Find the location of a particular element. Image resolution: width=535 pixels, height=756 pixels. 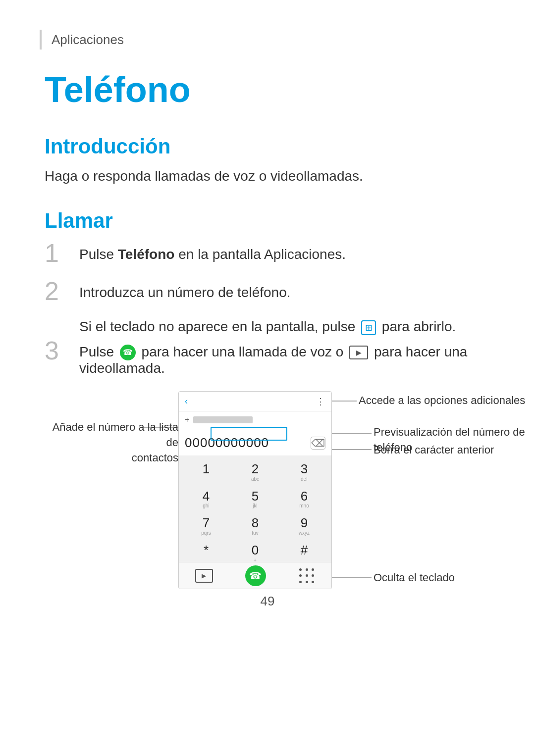

step-1-bold: Teléfono is located at coordinates (147, 254).